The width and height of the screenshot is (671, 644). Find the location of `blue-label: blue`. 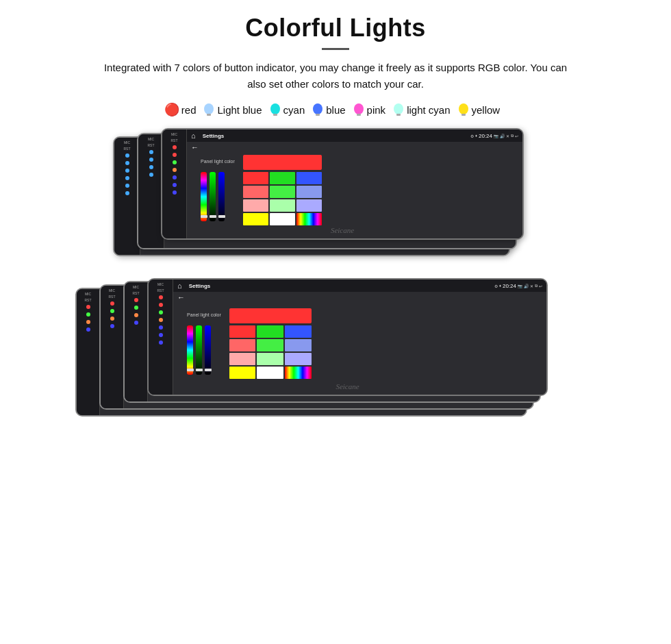

blue-label: blue is located at coordinates (336, 110).